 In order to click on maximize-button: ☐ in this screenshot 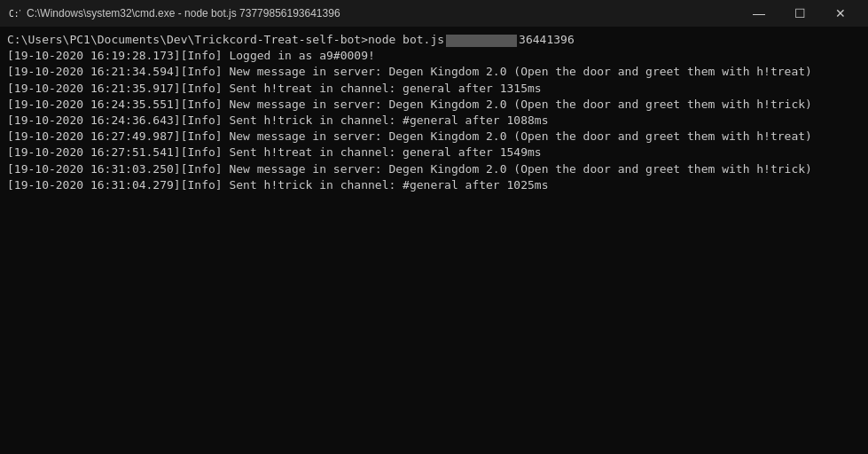, I will do `click(800, 13)`.